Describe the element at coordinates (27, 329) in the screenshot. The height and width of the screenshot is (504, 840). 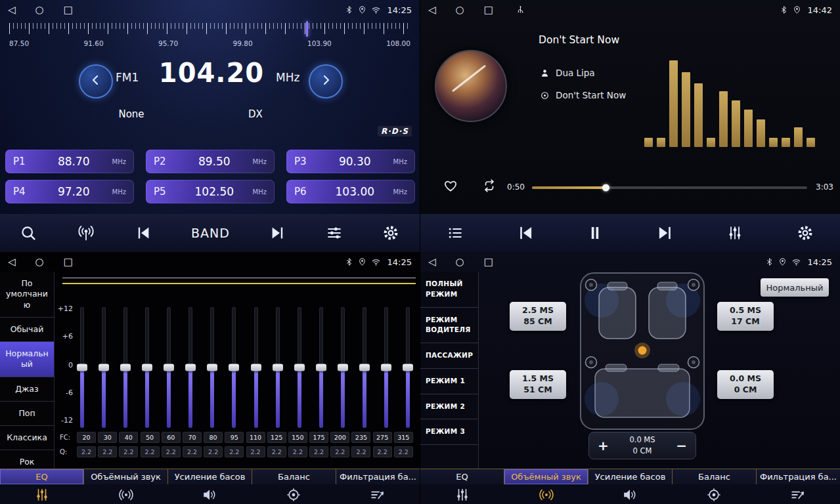
I see `eq-preset-custom: Обычай` at that location.